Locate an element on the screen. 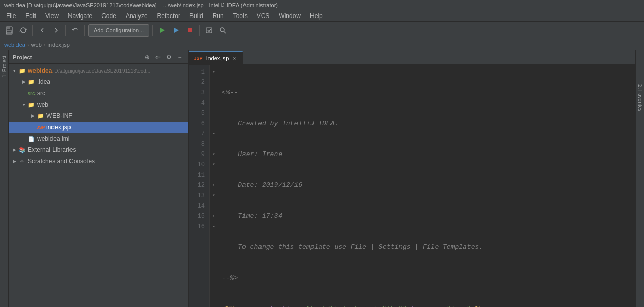 The image size is (644, 307). tab-close-button: × is located at coordinates (234, 58).